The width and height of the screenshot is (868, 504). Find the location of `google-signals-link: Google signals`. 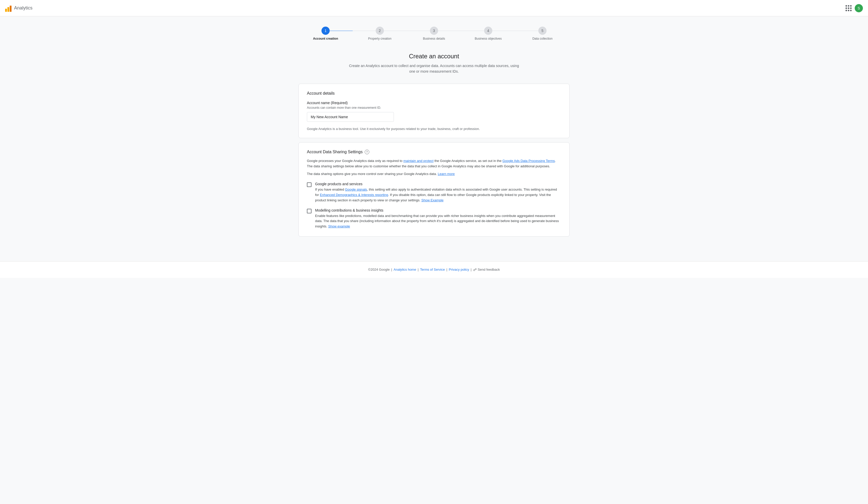

google-signals-link: Google signals is located at coordinates (356, 189).